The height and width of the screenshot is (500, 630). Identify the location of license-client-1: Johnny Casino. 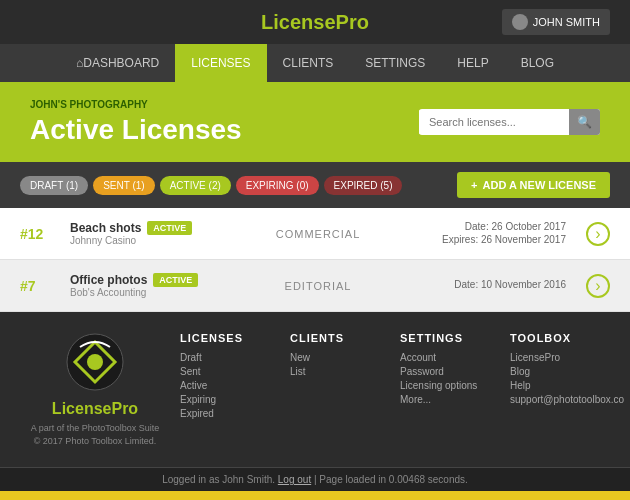
(146, 240).